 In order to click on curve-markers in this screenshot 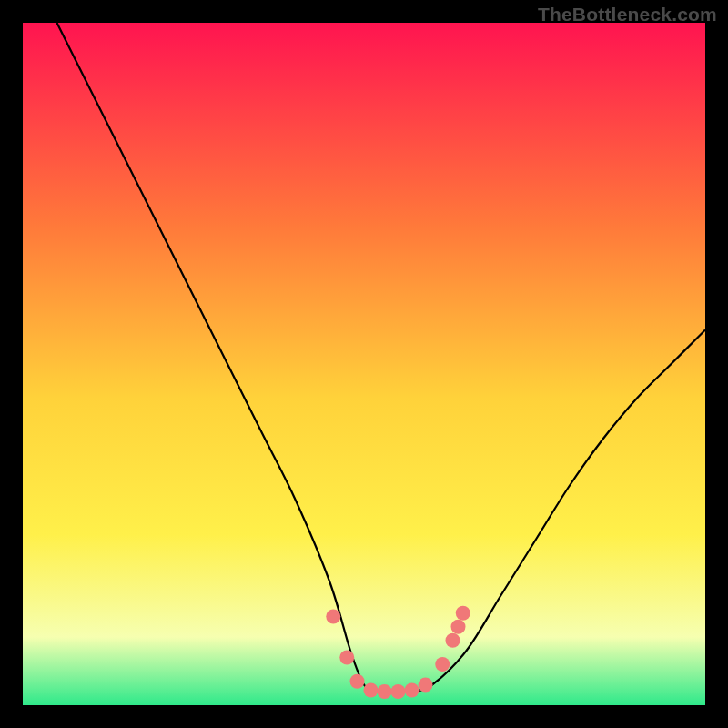, I will do `click(399, 652)`.